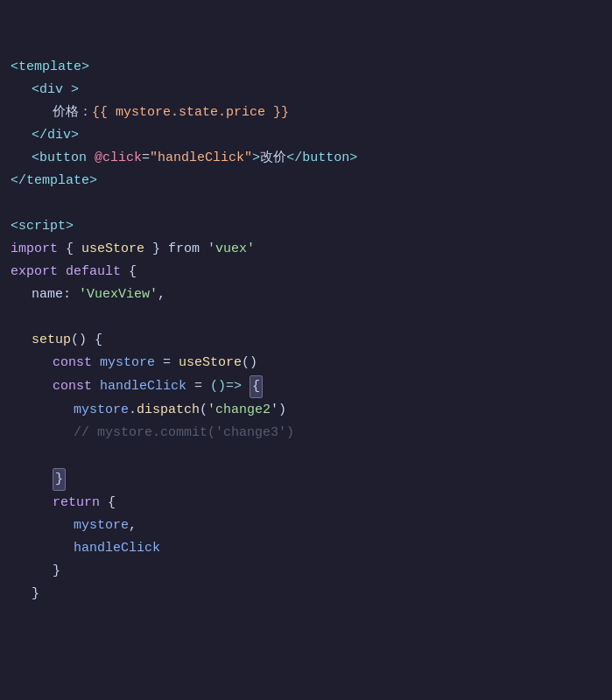  I want to click on code-line: mystore,, so click(306, 526).